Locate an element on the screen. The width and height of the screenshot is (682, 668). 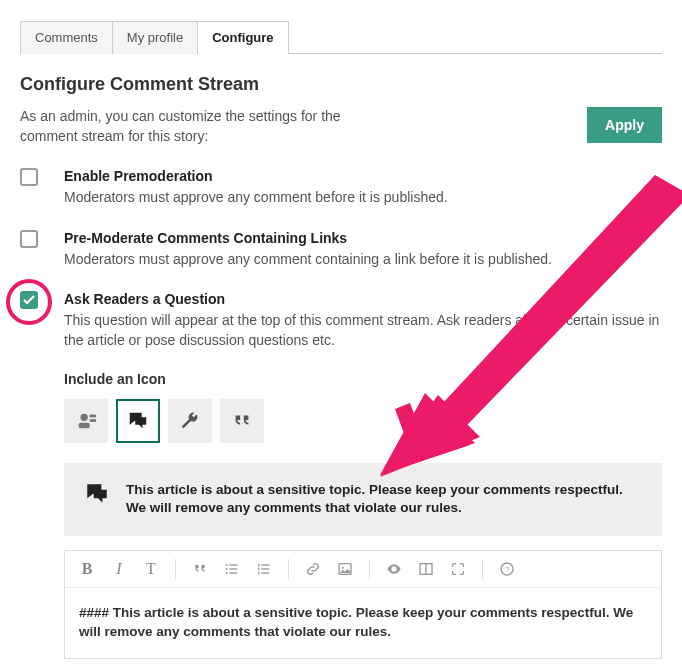
wrench-icon is located at coordinates (190, 421).